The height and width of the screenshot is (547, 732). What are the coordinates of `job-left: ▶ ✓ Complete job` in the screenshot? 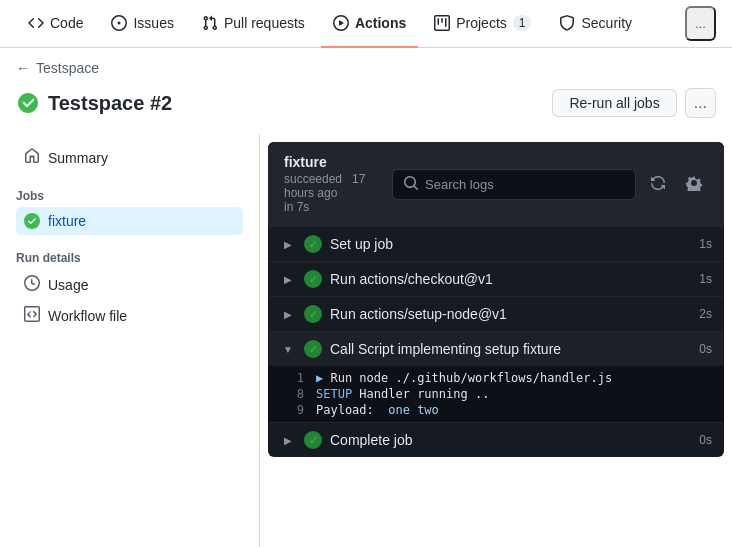 It's located at (346, 440).